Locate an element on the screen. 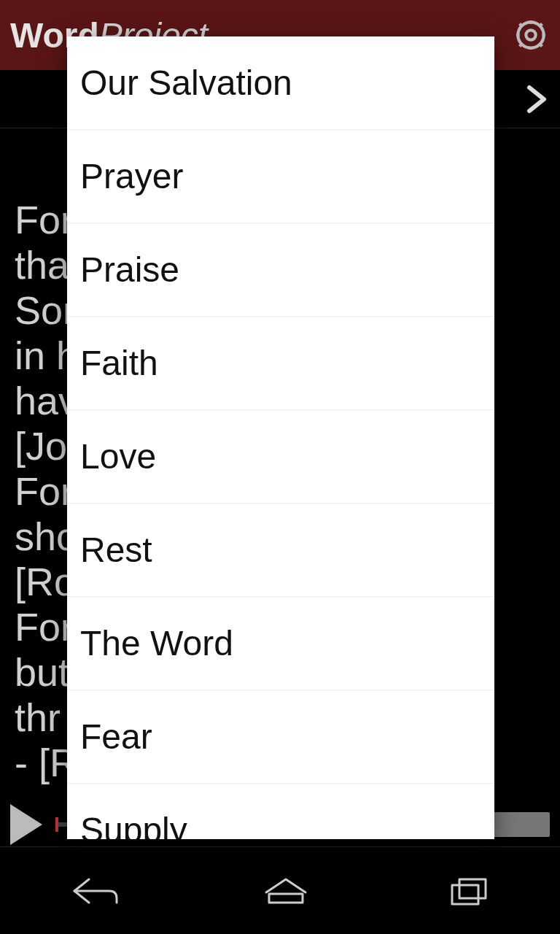  modal-item-label: Fear is located at coordinates (117, 737).